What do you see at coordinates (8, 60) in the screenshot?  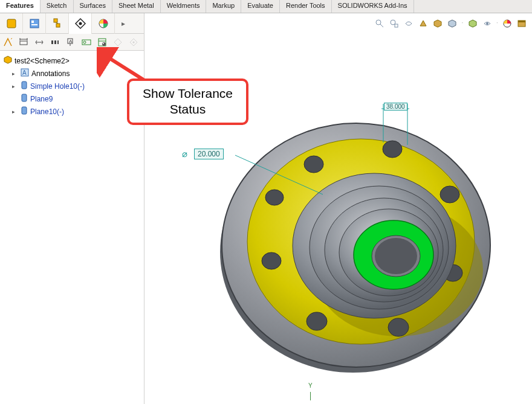 I see `part-icon` at bounding box center [8, 60].